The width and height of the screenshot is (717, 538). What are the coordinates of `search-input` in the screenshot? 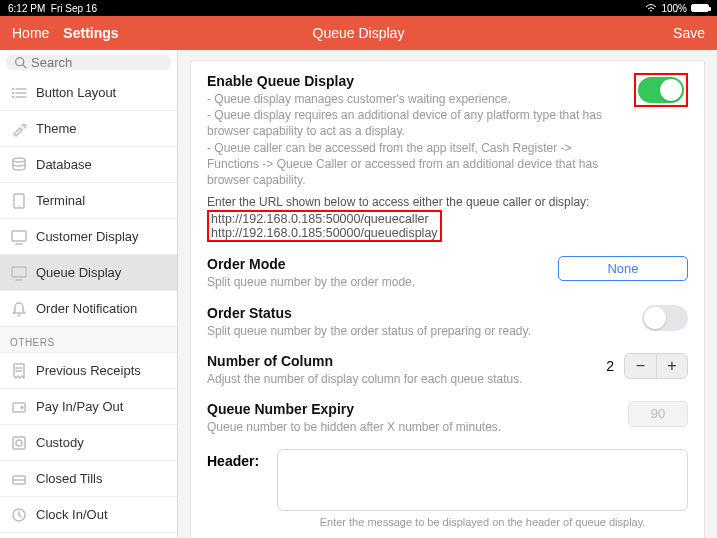 It's located at (104, 62).